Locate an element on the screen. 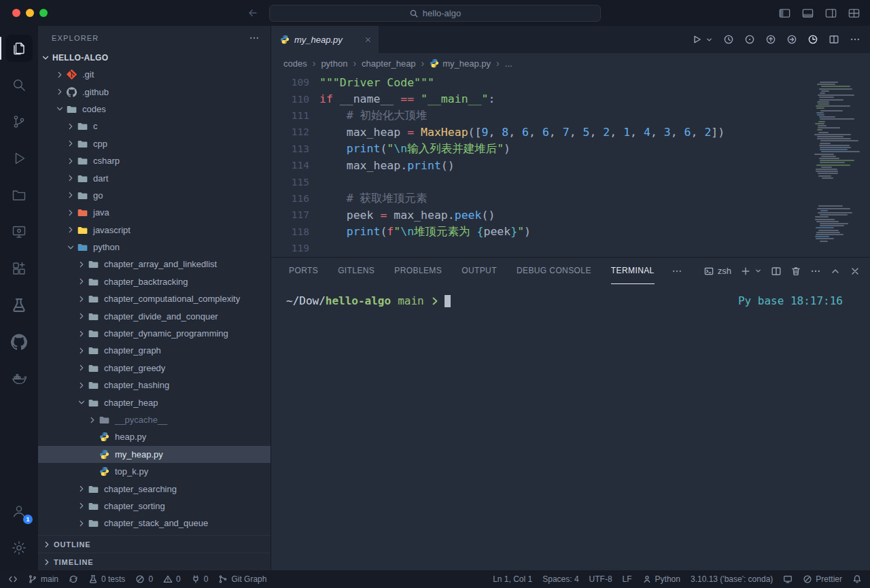 This screenshot has width=870, height=588. status-sync-icon is located at coordinates (73, 579).